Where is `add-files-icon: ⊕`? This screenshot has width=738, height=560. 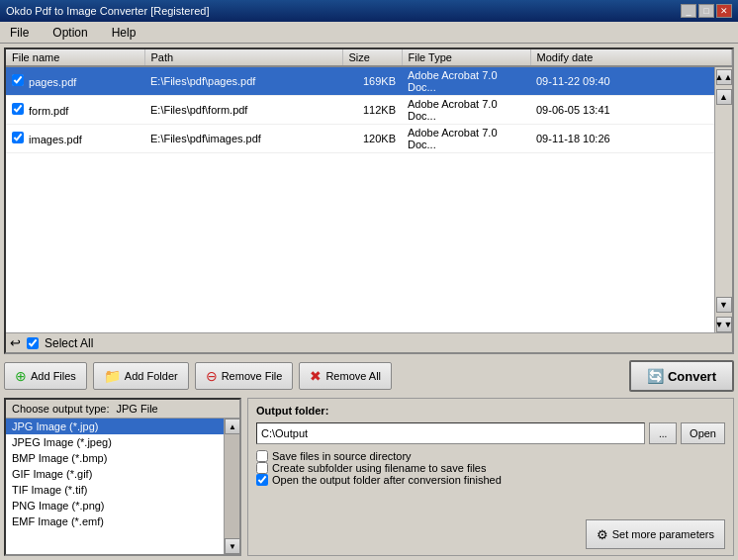
add-files-icon: ⊕ is located at coordinates (21, 376).